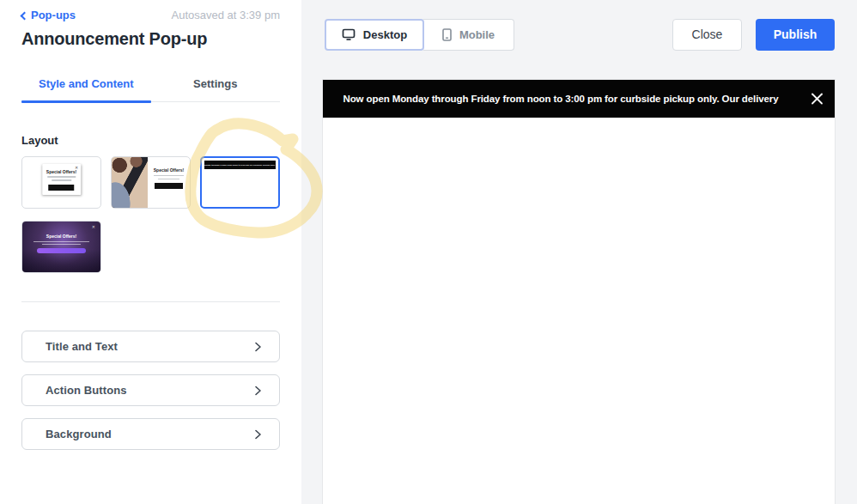  Describe the element at coordinates (579, 34) in the screenshot. I see `preview-toolbar: Desktop Mobile Close Publish` at that location.